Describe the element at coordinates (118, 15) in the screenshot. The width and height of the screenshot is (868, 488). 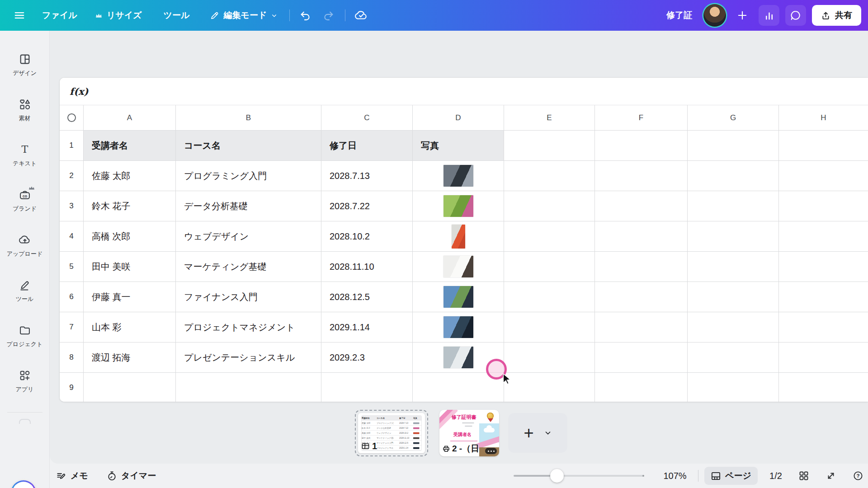
I see `menu-resize: リサイズ` at that location.